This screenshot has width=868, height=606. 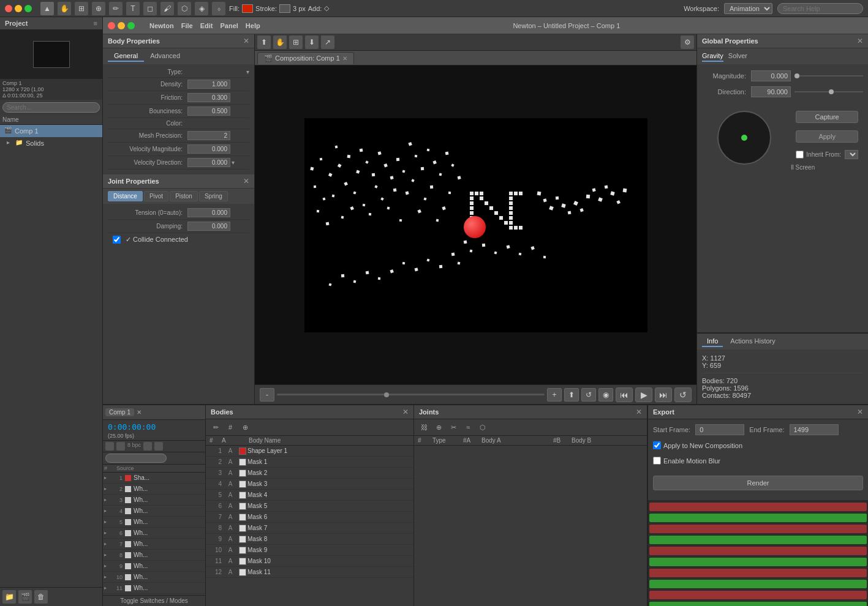 What do you see at coordinates (120, 413) in the screenshot?
I see `timeline-comp-tab: Comp 1` at bounding box center [120, 413].